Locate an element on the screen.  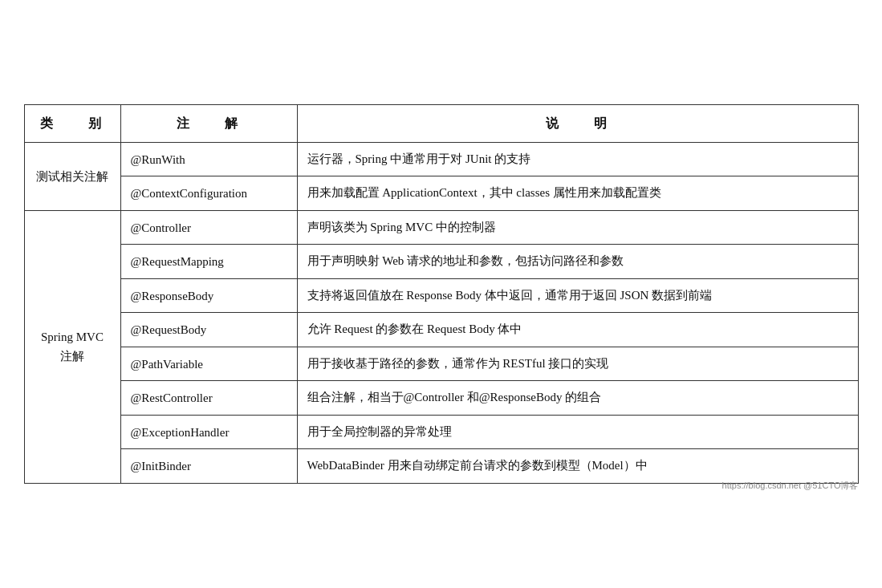
table-row: 测试相关注解@RunWith运行器，Spring 中通常用于对 JUnit 的支… is located at coordinates (441, 159).